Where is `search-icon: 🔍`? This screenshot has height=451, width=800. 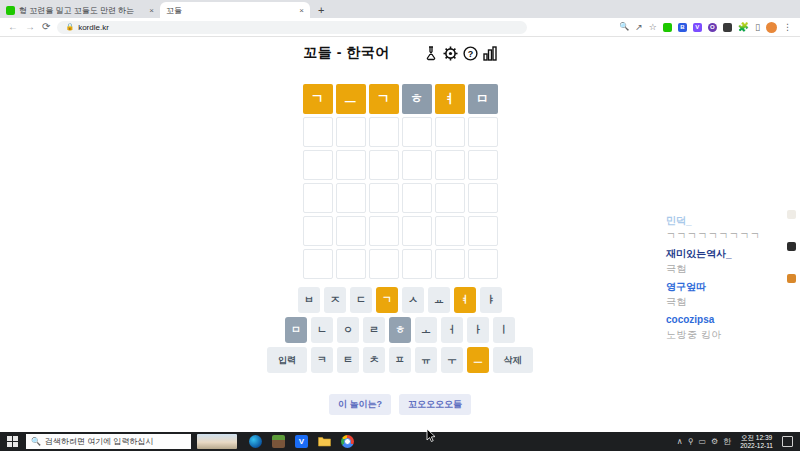 search-icon: 🔍 is located at coordinates (36, 442).